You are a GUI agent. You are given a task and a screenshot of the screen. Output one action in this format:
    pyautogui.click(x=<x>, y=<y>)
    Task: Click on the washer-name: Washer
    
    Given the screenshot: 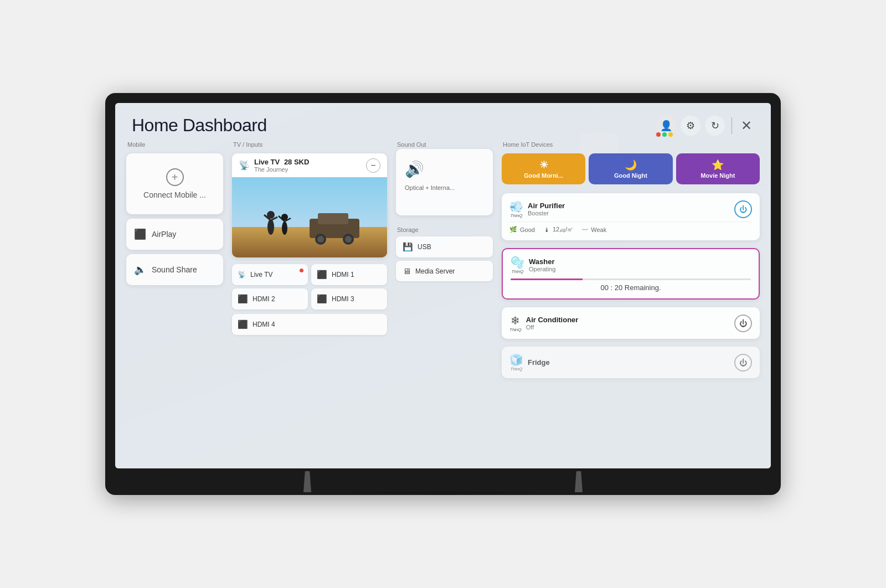 What is the action you would take?
    pyautogui.click(x=542, y=261)
    